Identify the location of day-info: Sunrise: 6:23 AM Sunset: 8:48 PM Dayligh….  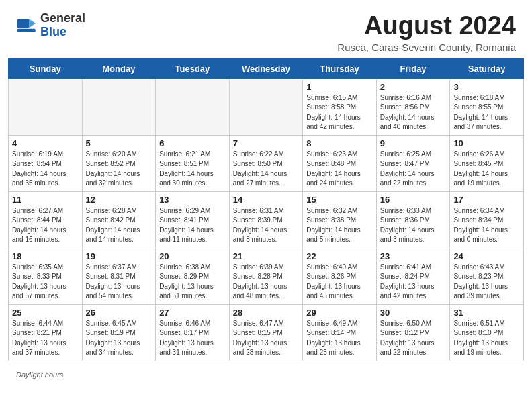
(340, 169).